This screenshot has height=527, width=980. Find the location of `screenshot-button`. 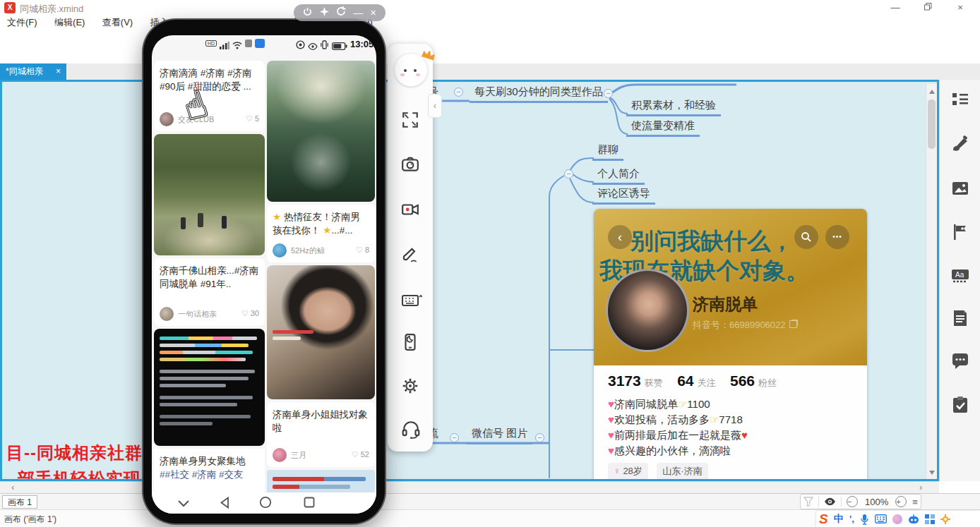

screenshot-button is located at coordinates (410, 164).